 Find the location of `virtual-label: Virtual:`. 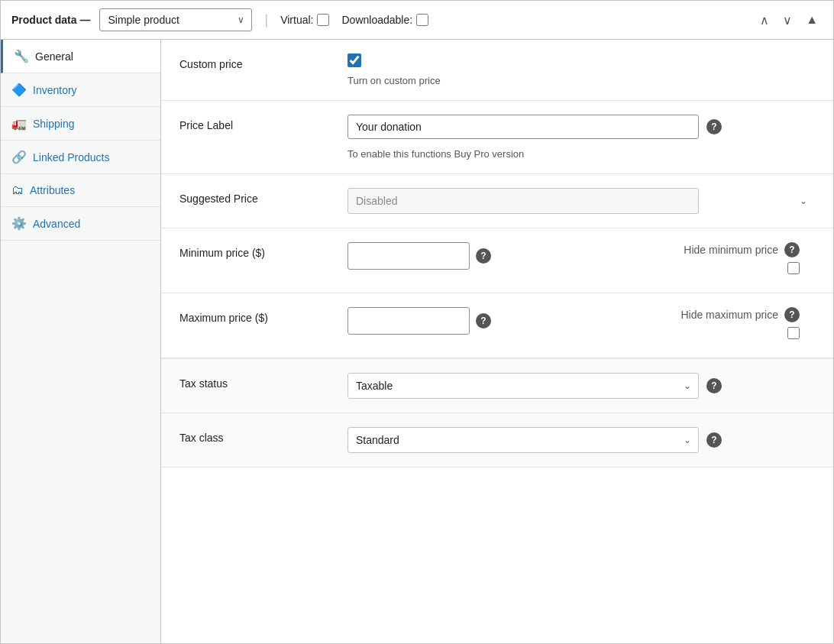

virtual-label: Virtual: is located at coordinates (305, 20).